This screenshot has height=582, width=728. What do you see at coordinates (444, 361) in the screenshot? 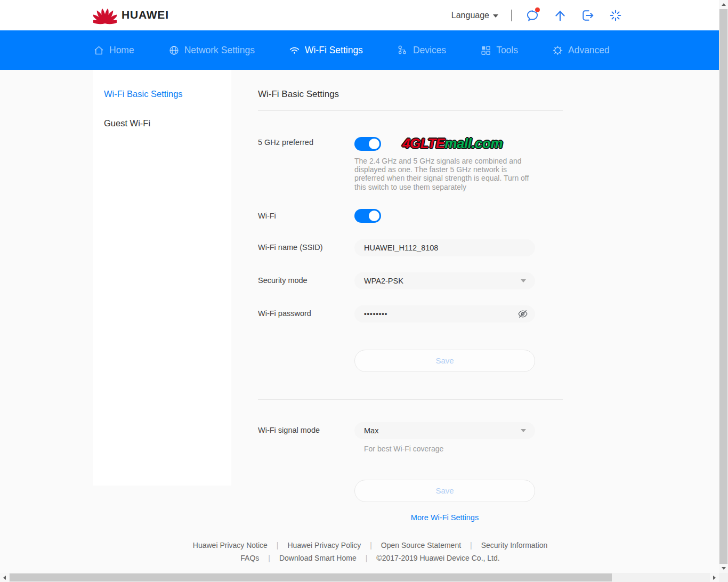
I see `save-button: Save` at bounding box center [444, 361].